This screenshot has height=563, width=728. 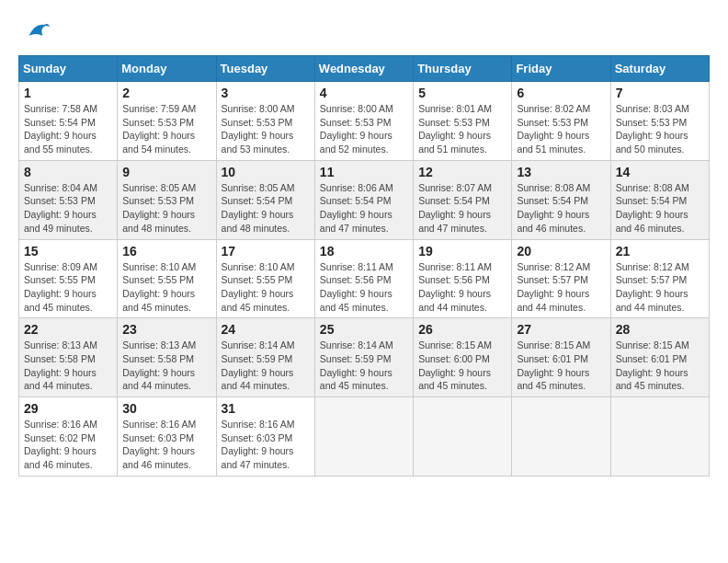 I want to click on day-number: 18, so click(x=364, y=251).